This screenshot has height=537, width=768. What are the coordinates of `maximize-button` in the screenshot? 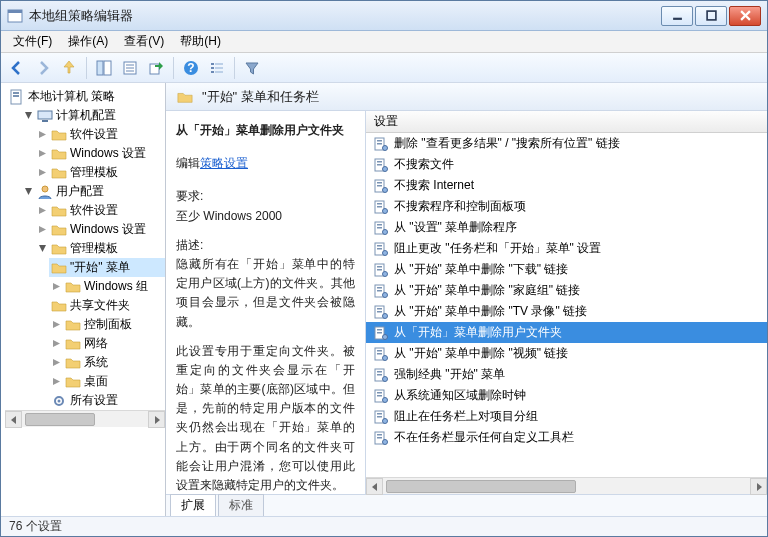 It's located at (711, 16).